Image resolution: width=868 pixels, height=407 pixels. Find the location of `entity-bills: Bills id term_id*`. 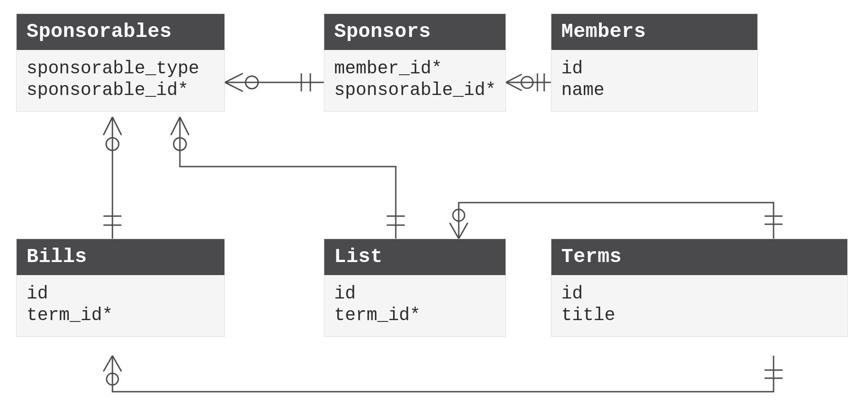

entity-bills: Bills id term_id* is located at coordinates (121, 288).